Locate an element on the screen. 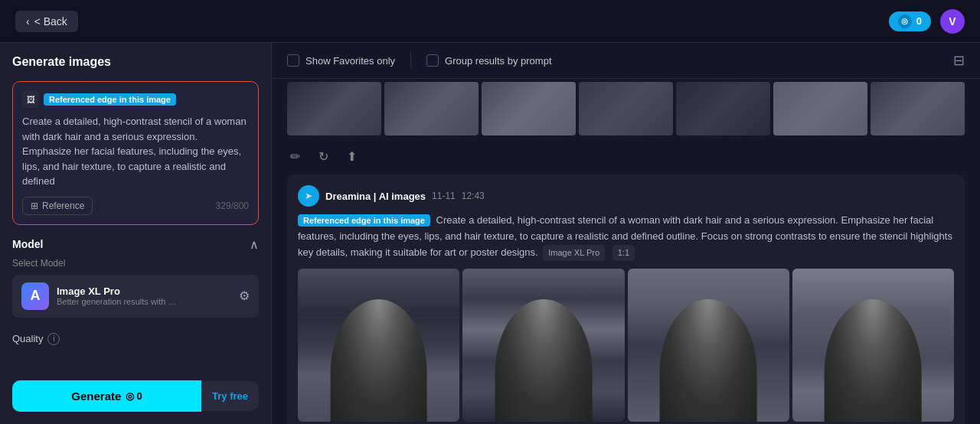 Image resolution: width=980 pixels, height=424 pixels. prompt-header: 🖼 Referenced edge in this image is located at coordinates (136, 99).